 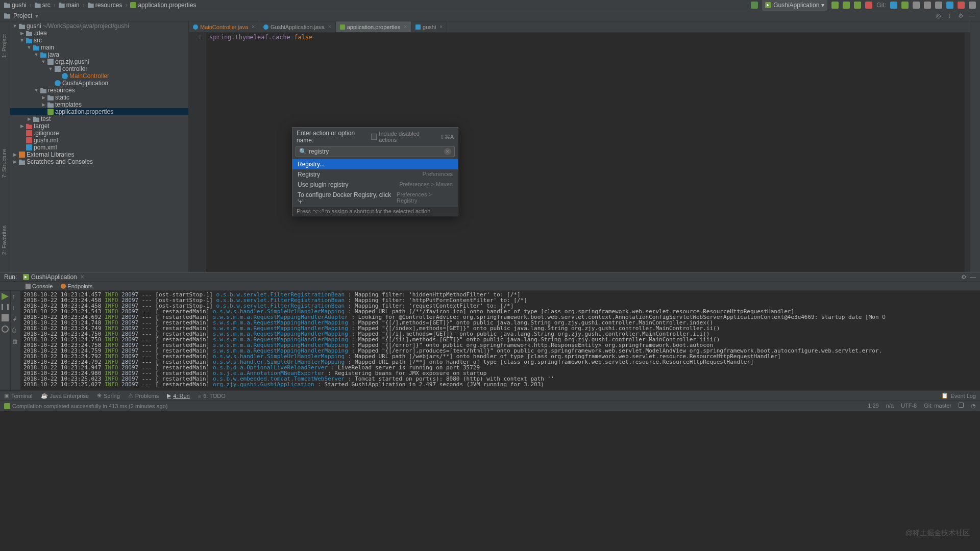 What do you see at coordinates (835, 5) in the screenshot?
I see `run-icon` at bounding box center [835, 5].